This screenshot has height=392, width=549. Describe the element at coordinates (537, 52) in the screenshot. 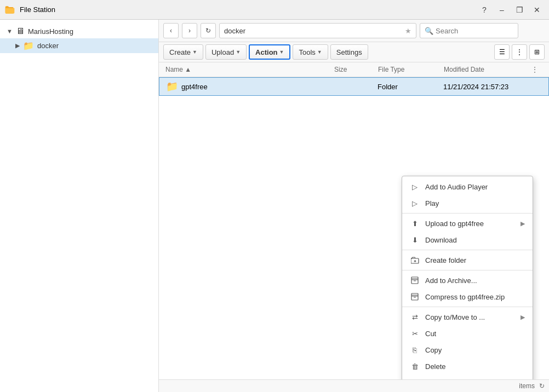

I see `column-options-button: ⊞` at that location.